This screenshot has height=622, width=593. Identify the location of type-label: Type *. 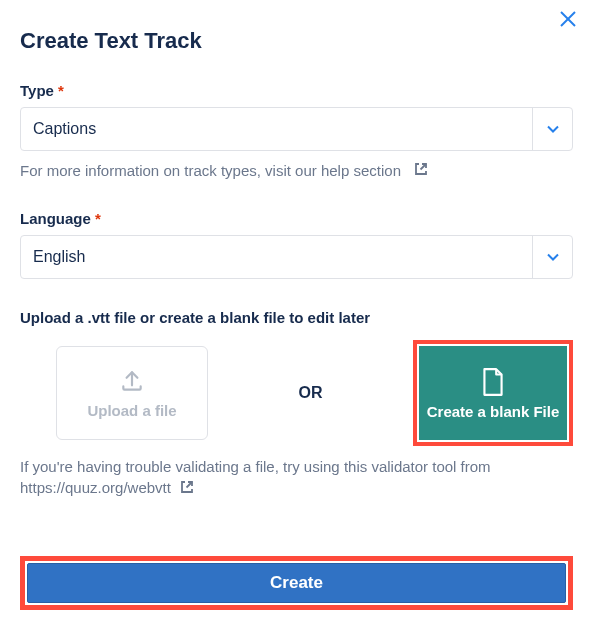
(296, 90).